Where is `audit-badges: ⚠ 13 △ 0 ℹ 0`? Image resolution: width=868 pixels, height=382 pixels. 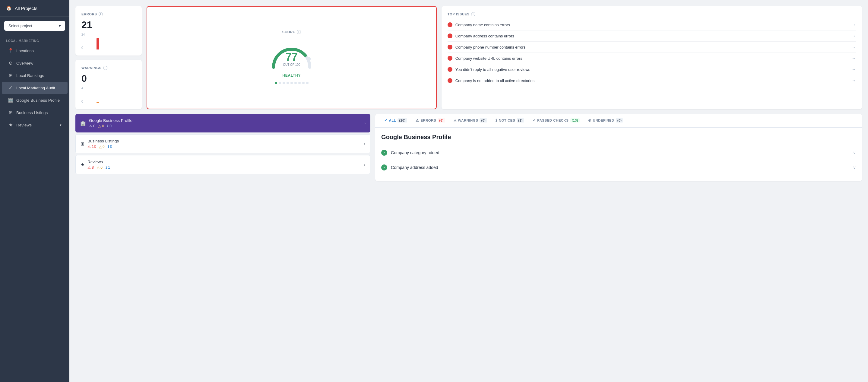
audit-badges: ⚠ 13 △ 0 ℹ 0 is located at coordinates (224, 147).